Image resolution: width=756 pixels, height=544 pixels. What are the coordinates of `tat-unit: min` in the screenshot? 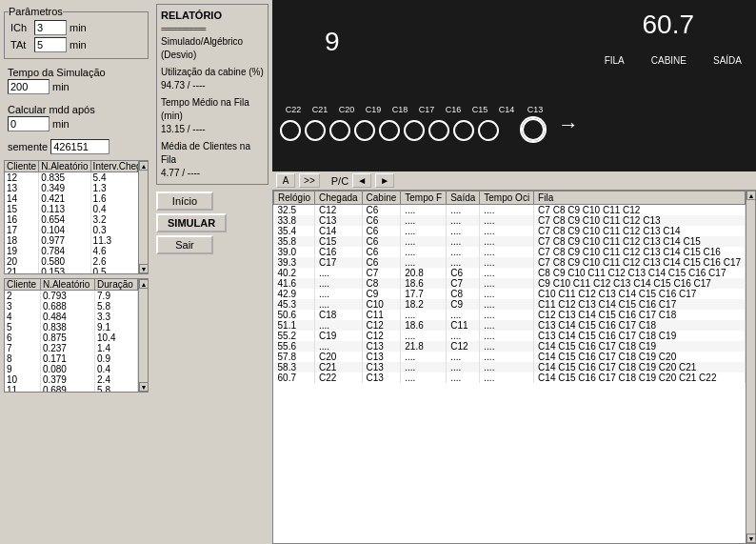 It's located at (78, 45).